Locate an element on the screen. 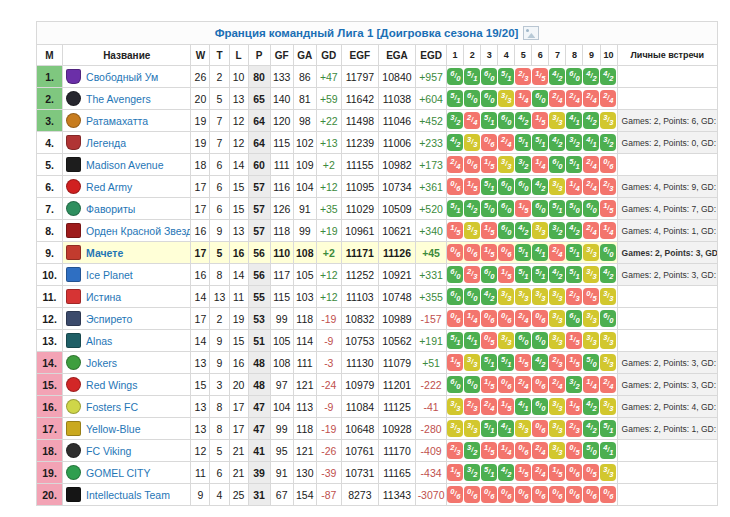 Image resolution: width=730 pixels, height=517 pixels. matchup-result-badge: 0/5 is located at coordinates (591, 472).